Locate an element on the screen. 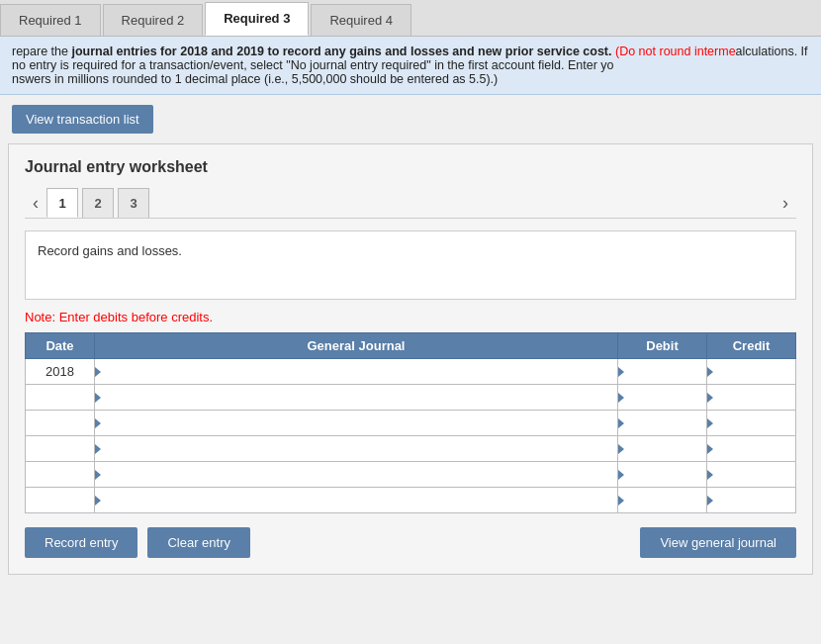 Image resolution: width=821 pixels, height=644 pixels. note-text: Note: Enter debits before credits. is located at coordinates (410, 317).